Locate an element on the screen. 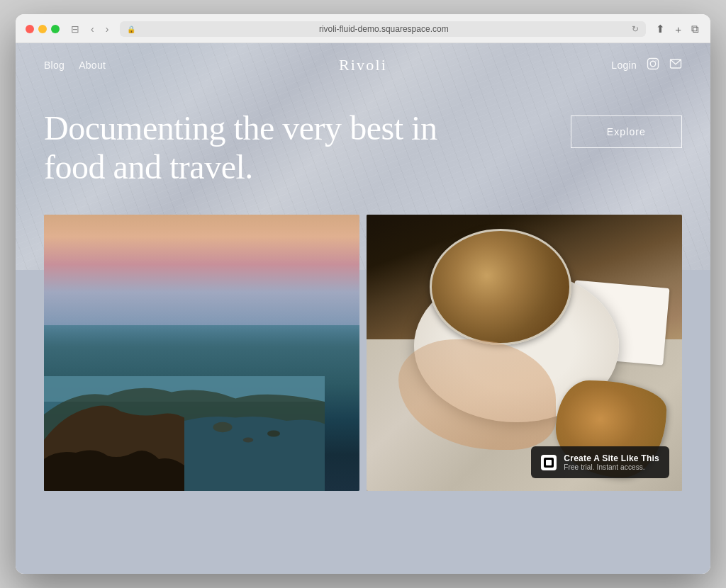  nav-right: Login is located at coordinates (576, 65).